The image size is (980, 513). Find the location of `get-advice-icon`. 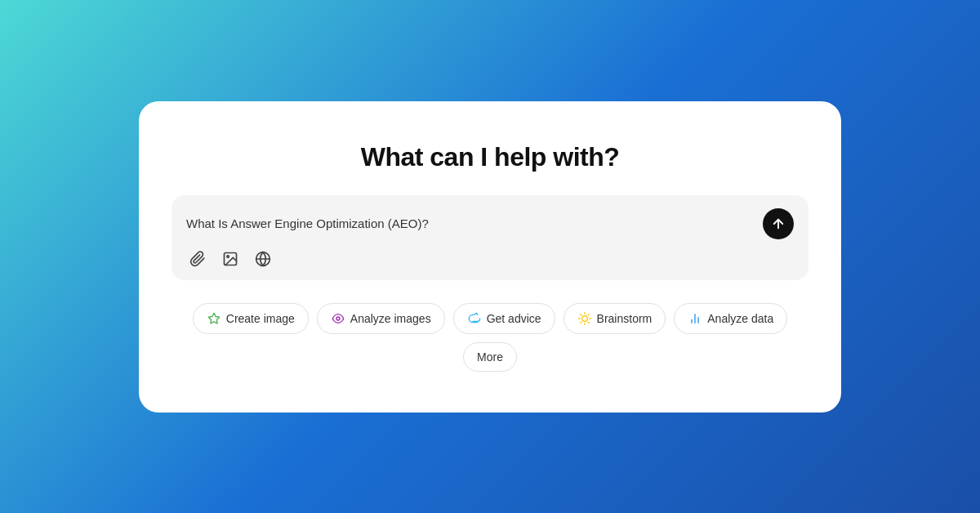

get-advice-icon is located at coordinates (474, 319).